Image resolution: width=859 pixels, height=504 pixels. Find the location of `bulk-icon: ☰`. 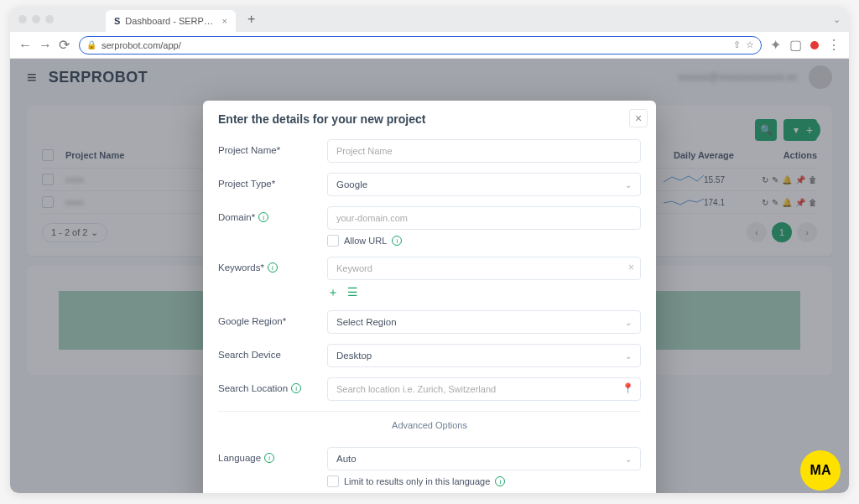

bulk-icon: ☰ is located at coordinates (352, 293).